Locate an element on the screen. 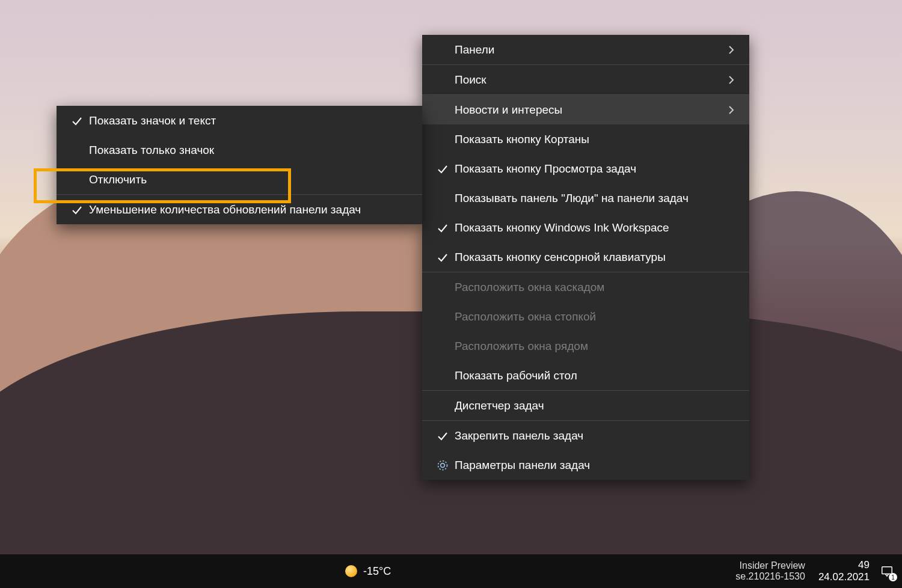 The height and width of the screenshot is (588, 902). submenu-item-icon-only: Показать только значок is located at coordinates (239, 150).